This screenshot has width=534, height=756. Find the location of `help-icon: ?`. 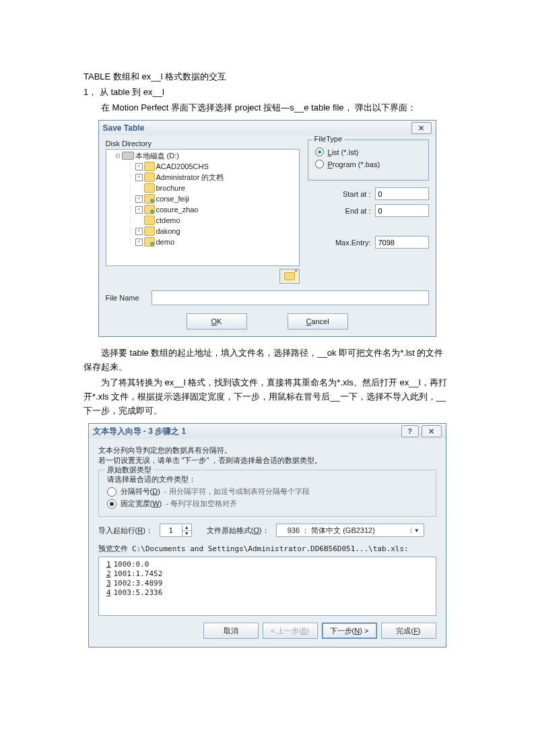

help-icon: ? is located at coordinates (410, 431).